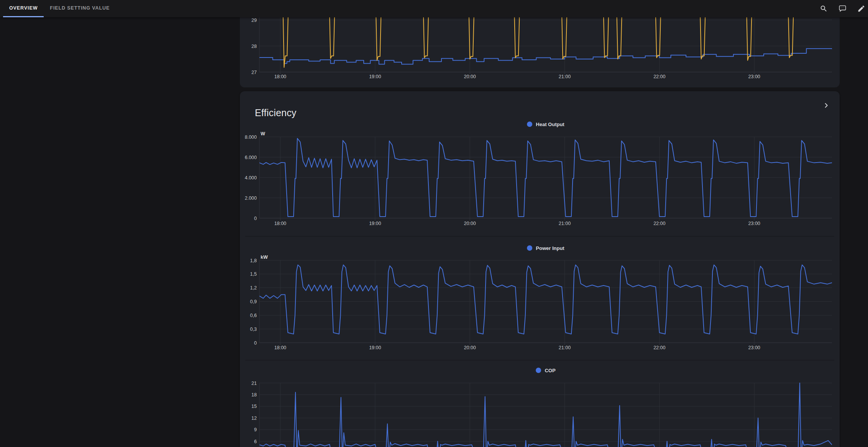  Describe the element at coordinates (861, 8) in the screenshot. I see `edit-pencil-icon` at that location.